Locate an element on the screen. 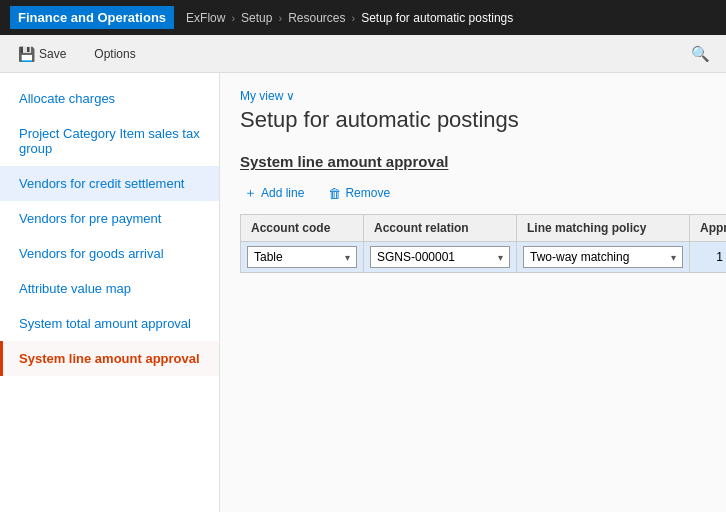 This screenshot has width=726, height=512. section-toolbar: ＋ Add line 🗑 Remove is located at coordinates (473, 193).